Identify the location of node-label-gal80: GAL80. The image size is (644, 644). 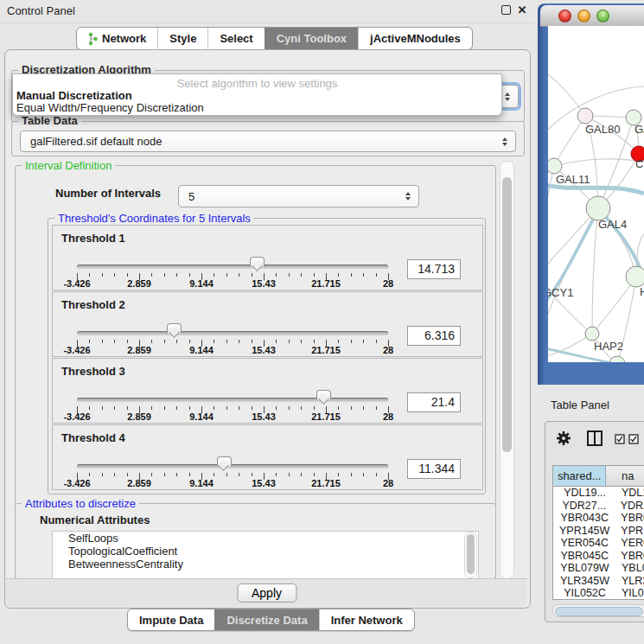
(603, 130).